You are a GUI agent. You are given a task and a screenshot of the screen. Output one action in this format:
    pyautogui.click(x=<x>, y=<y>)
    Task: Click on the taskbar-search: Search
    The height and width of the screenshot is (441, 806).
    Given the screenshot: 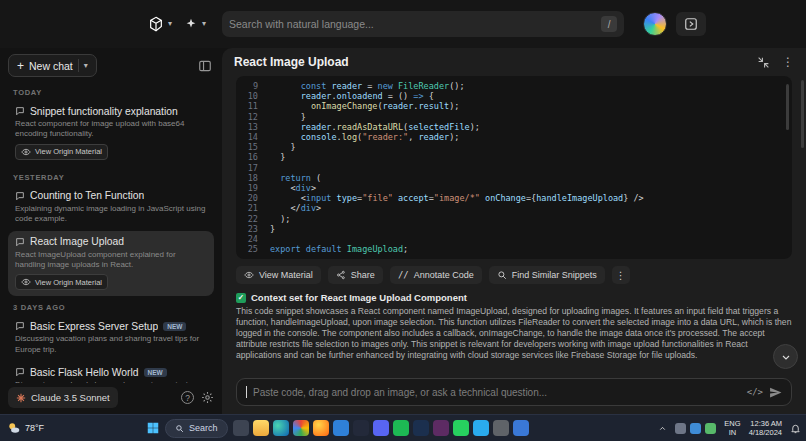 What is the action you would take?
    pyautogui.click(x=196, y=428)
    